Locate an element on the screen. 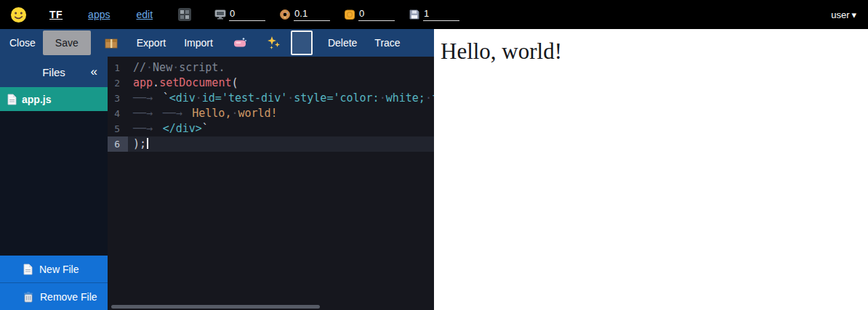 The height and width of the screenshot is (310, 868). sparkles-button is located at coordinates (274, 43).